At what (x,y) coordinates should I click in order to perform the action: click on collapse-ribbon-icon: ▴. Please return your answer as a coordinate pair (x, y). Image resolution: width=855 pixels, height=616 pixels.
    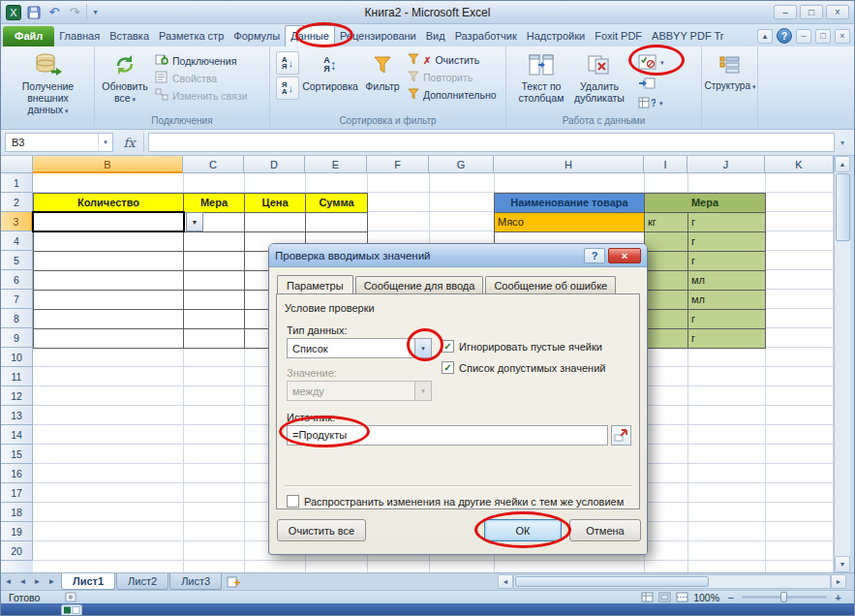
    Looking at the image, I should click on (765, 37).